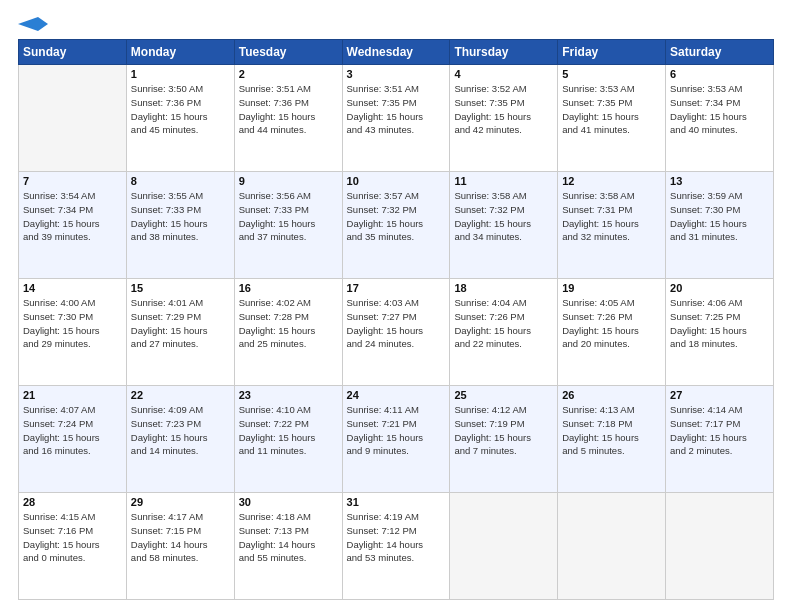 This screenshot has width=792, height=612. Describe the element at coordinates (720, 395) in the screenshot. I see `day-number: 27` at that location.